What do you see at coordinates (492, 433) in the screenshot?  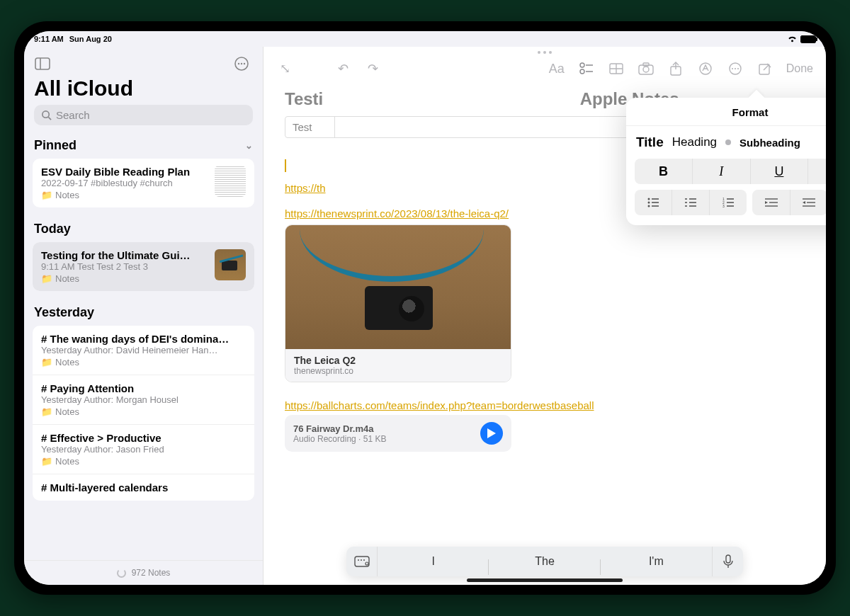 I see `play-button` at bounding box center [492, 433].